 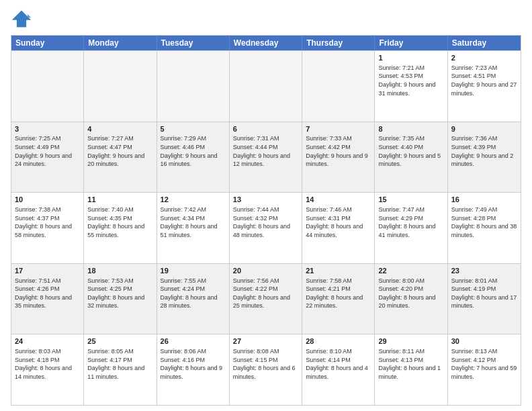 I want to click on calendar-cell: 30Sunrise: 8:13 AMSunset: 4:12 PMDayligh…, so click(x=484, y=369).